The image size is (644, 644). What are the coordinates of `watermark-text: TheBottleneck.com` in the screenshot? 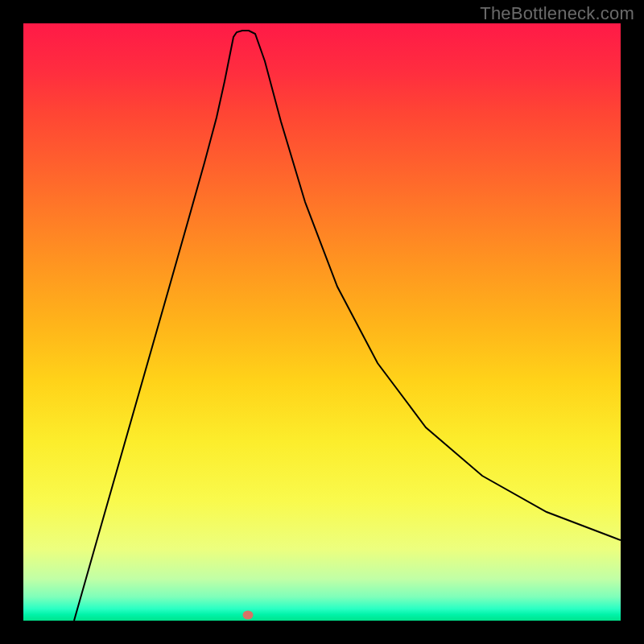 It's located at (557, 14).